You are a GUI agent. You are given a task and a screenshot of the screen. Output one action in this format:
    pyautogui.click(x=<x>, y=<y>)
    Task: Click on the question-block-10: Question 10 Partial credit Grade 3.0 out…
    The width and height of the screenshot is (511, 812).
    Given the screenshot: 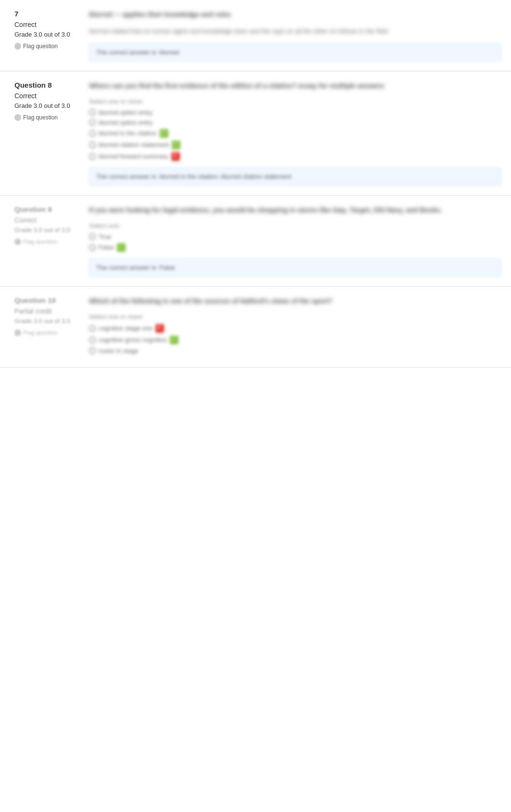 What is the action you would take?
    pyautogui.click(x=256, y=327)
    